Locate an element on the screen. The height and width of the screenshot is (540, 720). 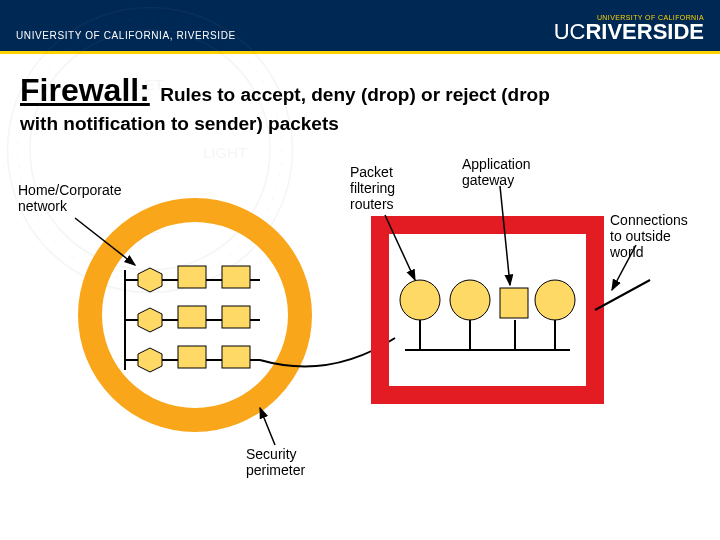
label-app-gateway: Application gateway is located at coordinates (496, 172).